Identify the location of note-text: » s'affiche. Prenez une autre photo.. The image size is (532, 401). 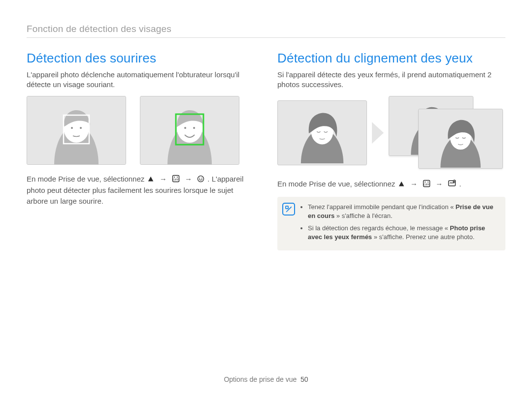
(423, 237).